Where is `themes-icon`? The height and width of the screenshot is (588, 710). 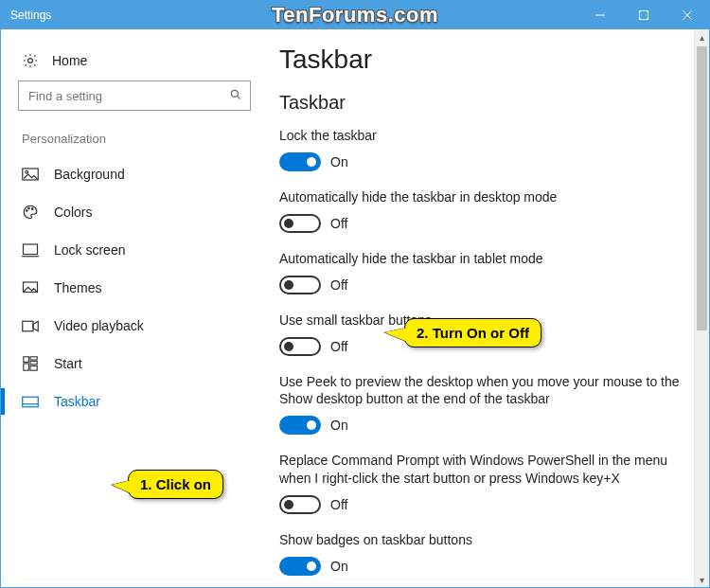 themes-icon is located at coordinates (30, 288).